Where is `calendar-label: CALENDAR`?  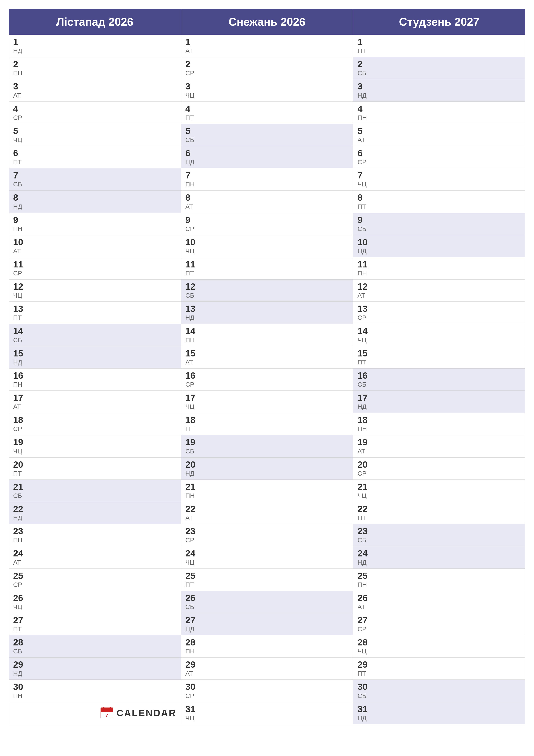 calendar-label: CALENDAR is located at coordinates (147, 713).